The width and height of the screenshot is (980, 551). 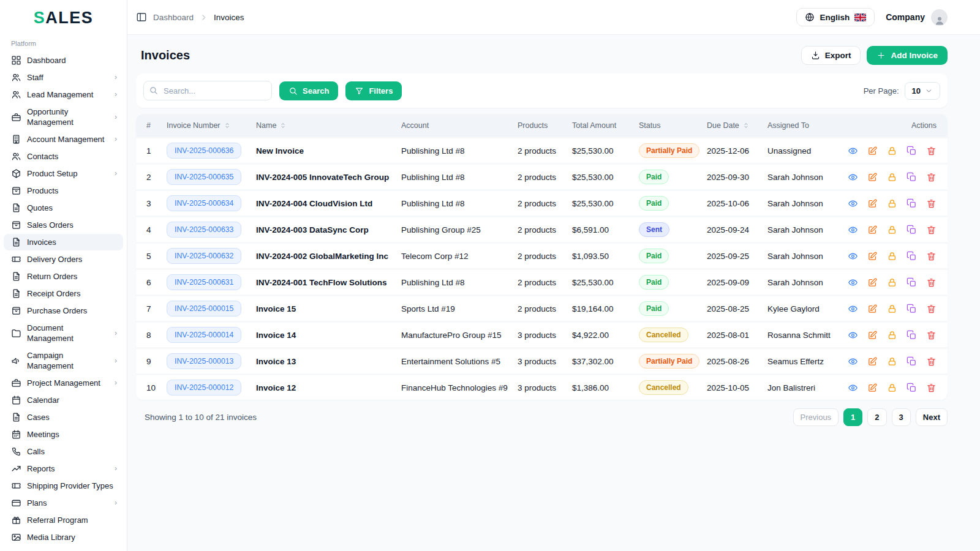 What do you see at coordinates (204, 177) in the screenshot?
I see `invoice-number-pill: INV-2025-000635` at bounding box center [204, 177].